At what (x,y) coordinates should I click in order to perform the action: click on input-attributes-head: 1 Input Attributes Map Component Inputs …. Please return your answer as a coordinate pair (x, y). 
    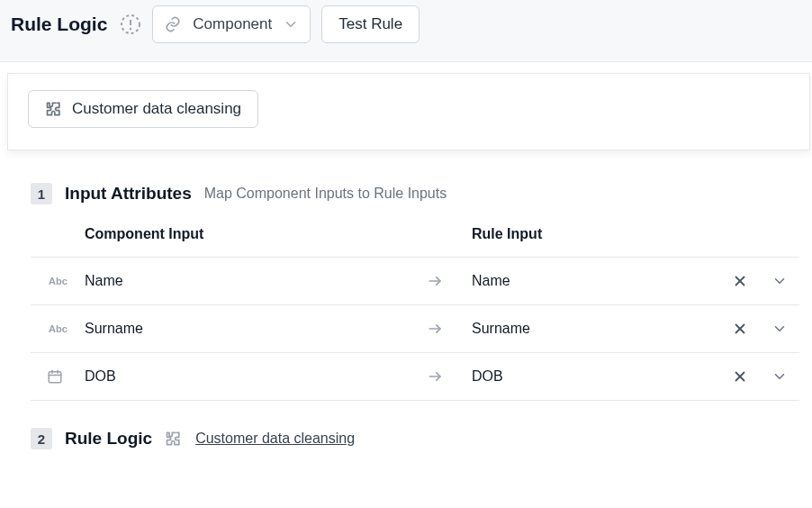
    Looking at the image, I should click on (415, 194).